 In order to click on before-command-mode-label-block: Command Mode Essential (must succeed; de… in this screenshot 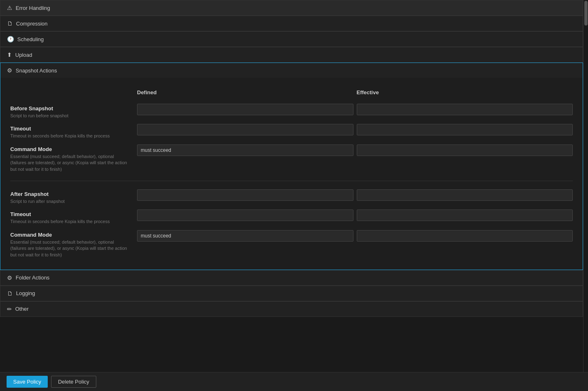, I will do `click(72, 158)`.